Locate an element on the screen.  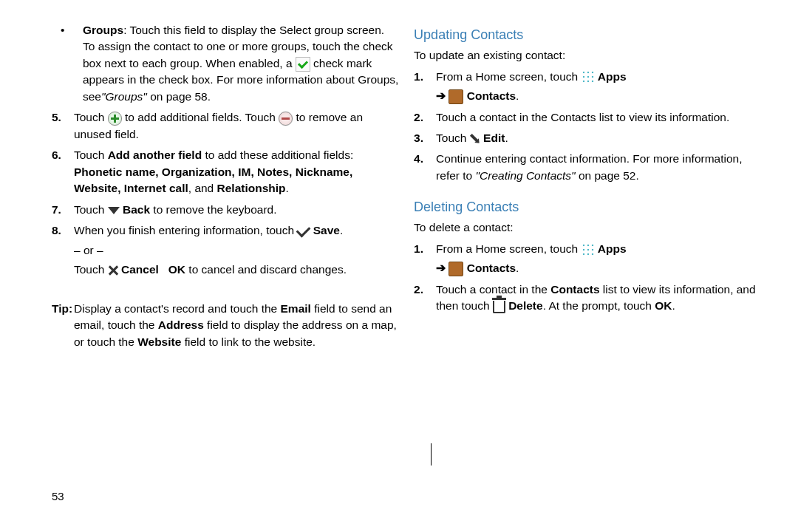
bullet-groups: • Groups: Touch this field to display th… is located at coordinates (225, 64).